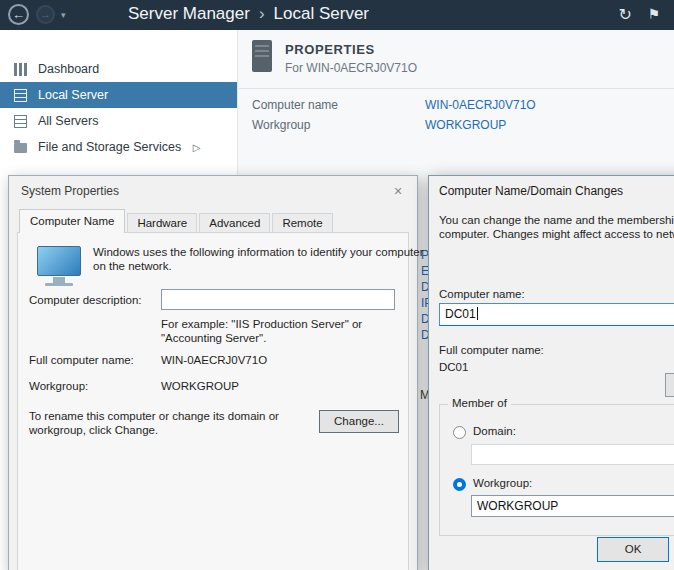 This screenshot has height=570, width=674. Describe the element at coordinates (480, 403) in the screenshot. I see `member-of-legend: Member of` at that location.